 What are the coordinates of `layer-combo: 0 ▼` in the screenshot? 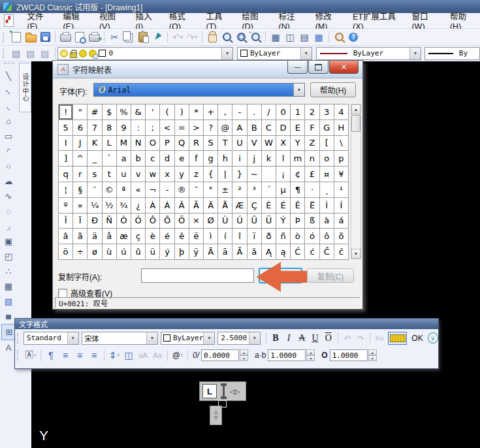 It's located at (145, 54).